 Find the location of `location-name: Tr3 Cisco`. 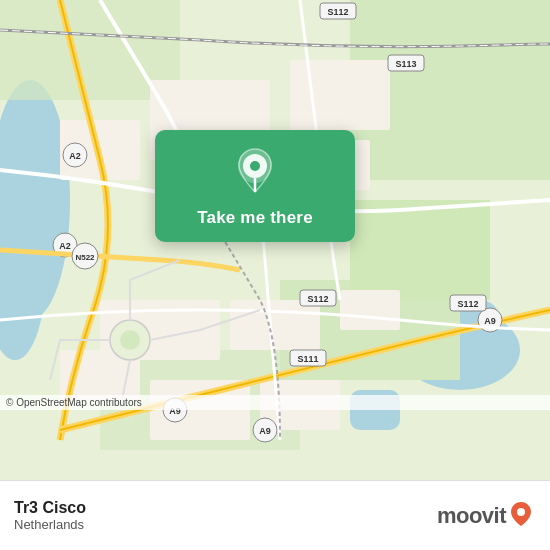

location-name: Tr3 Cisco is located at coordinates (50, 508).